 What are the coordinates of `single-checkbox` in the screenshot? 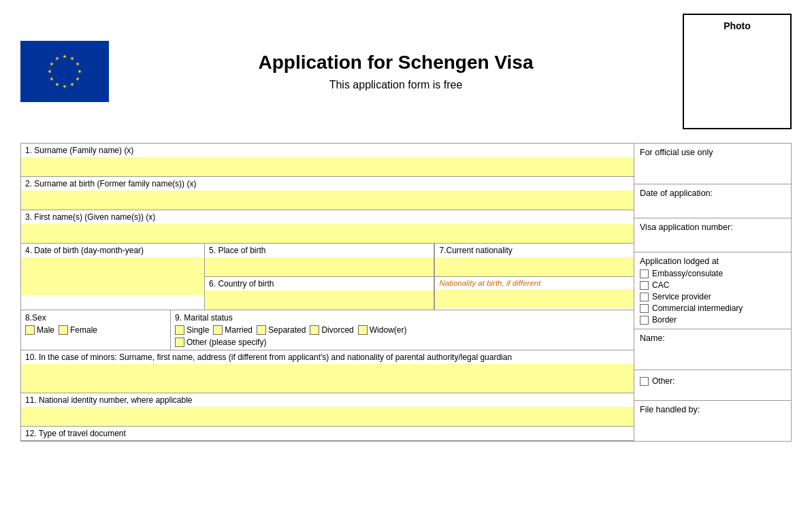 It's located at (180, 330).